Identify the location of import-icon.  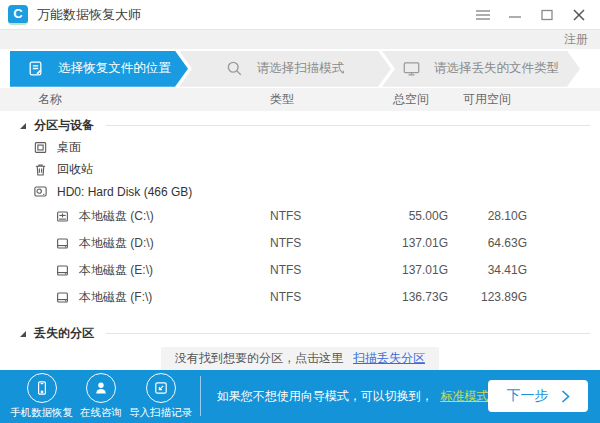
(161, 388).